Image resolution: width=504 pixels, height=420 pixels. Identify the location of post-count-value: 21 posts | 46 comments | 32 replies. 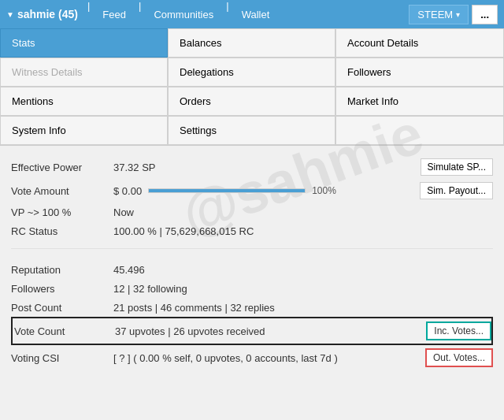
(303, 307).